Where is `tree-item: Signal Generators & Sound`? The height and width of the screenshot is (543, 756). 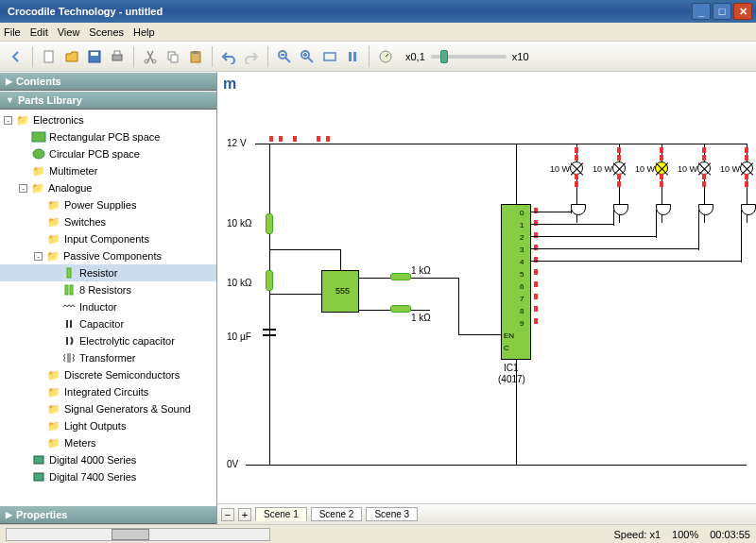
tree-item: Signal Generators & Sound is located at coordinates (108, 409).